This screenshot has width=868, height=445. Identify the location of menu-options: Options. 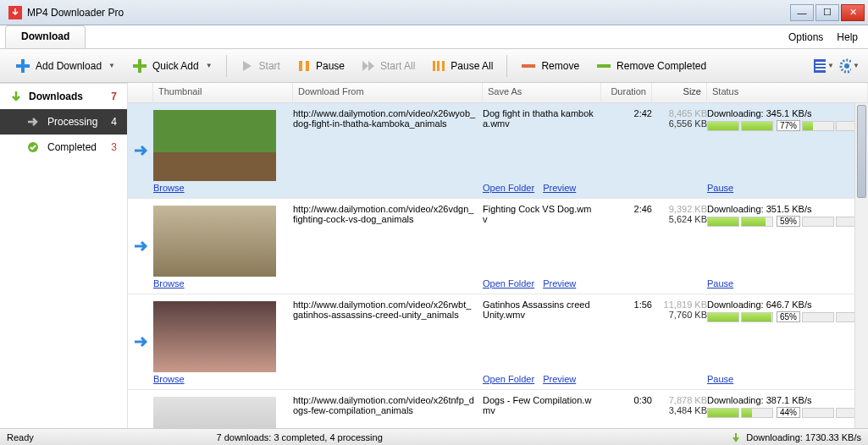
(806, 37).